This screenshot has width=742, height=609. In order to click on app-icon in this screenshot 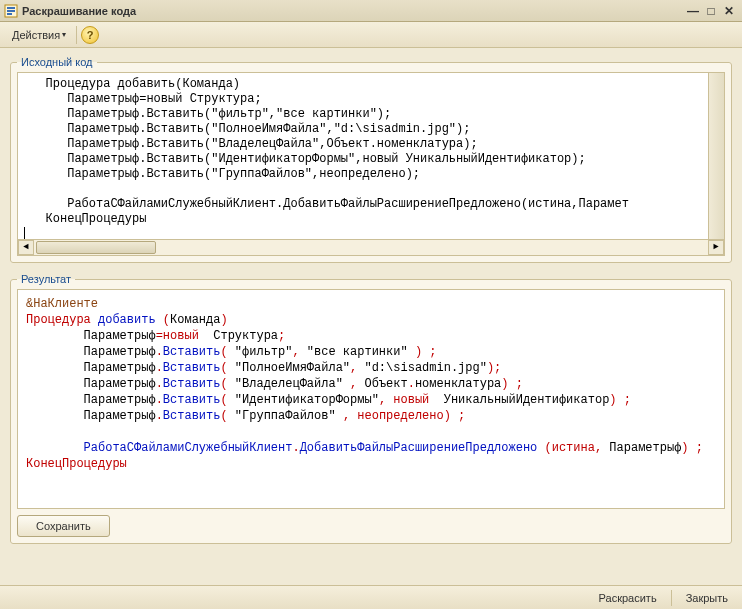, I will do `click(11, 11)`.